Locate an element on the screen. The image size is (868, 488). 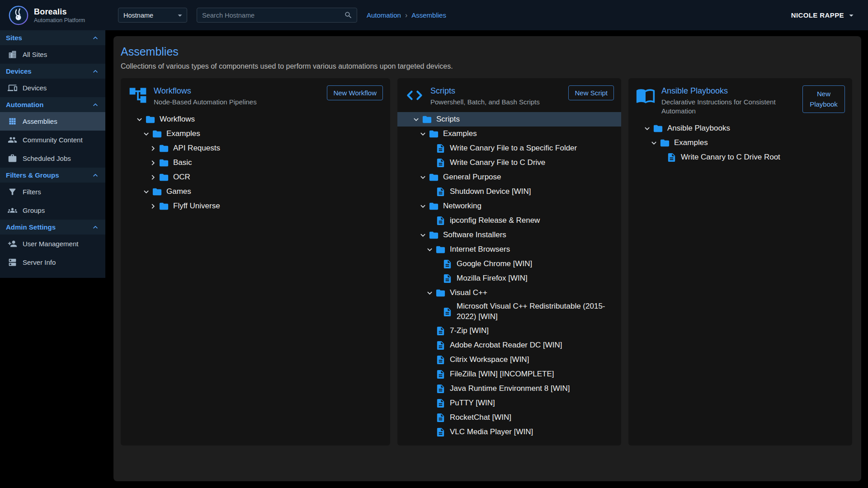
user-menu: NICOLE RAPPE is located at coordinates (824, 15).